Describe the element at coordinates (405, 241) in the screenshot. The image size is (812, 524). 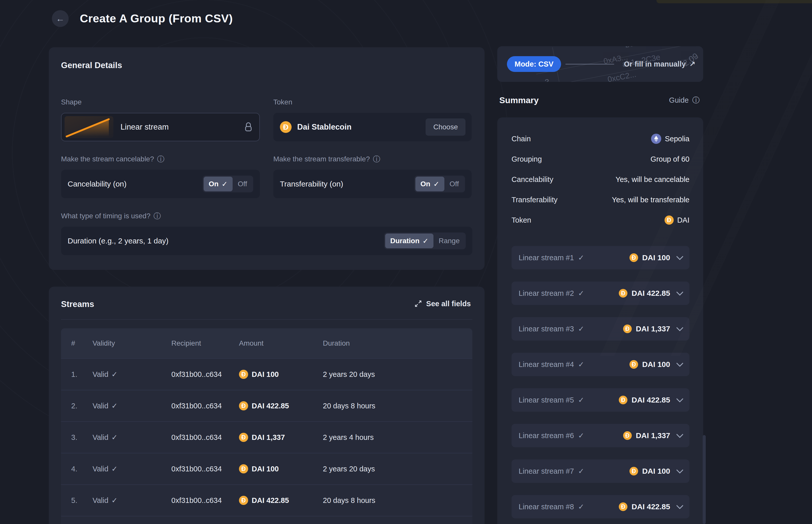
I see `duration-label: Duration` at that location.